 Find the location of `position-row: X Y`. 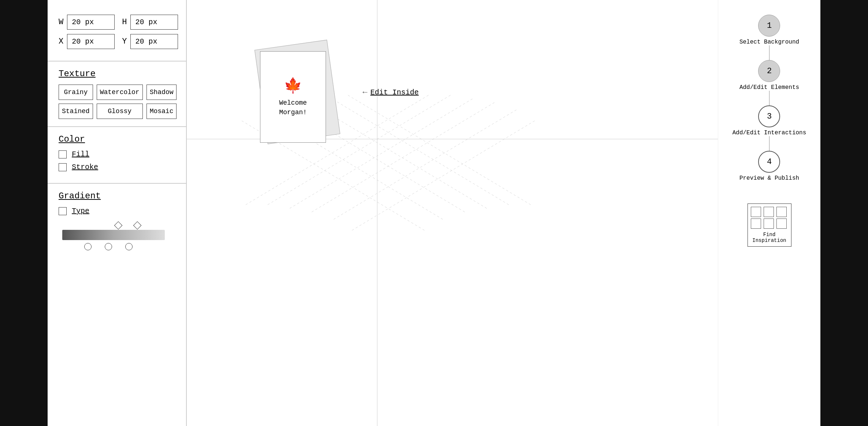

position-row: X Y is located at coordinates (117, 42).